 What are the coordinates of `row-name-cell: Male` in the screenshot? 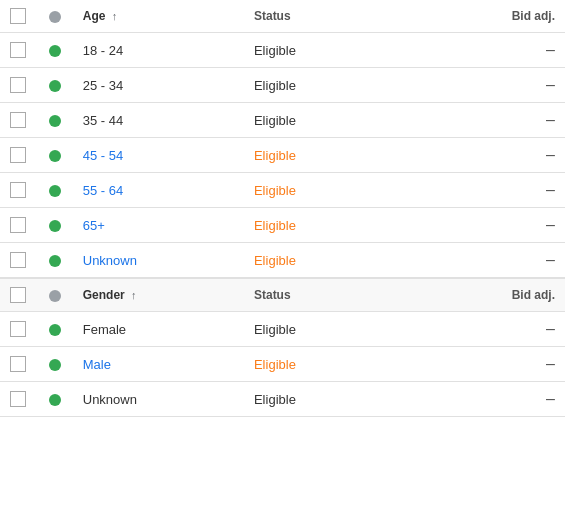 It's located at (158, 364).